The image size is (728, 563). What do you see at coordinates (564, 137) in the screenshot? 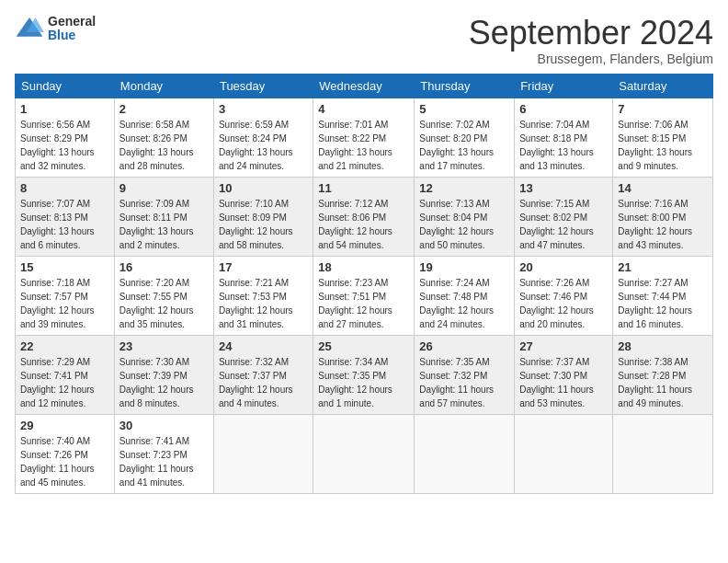
I see `calendar-cell: 6Sunrise: 7:04 AMSunset: 8:18 PMDaylight…` at bounding box center [564, 137].